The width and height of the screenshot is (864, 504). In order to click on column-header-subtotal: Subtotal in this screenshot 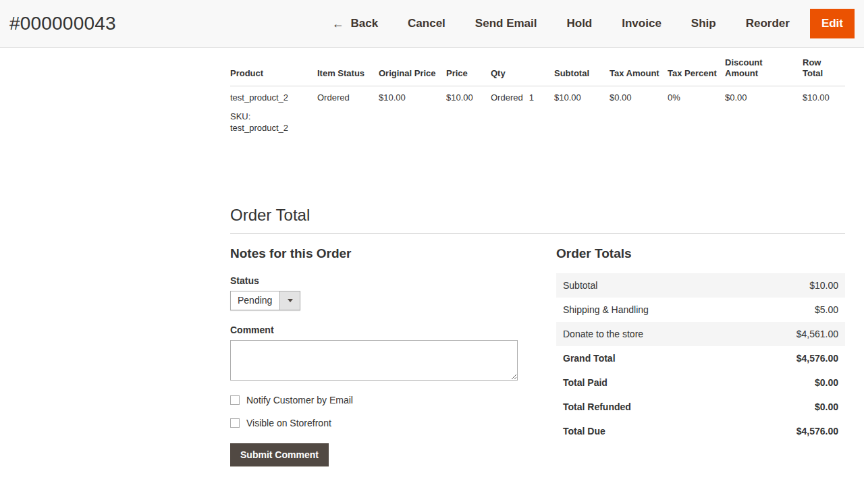, I will do `click(582, 72)`.